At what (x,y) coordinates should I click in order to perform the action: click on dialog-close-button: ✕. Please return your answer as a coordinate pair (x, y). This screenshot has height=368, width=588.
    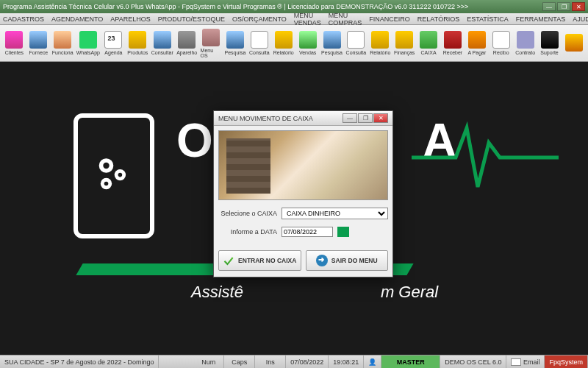
    Looking at the image, I should click on (381, 118).